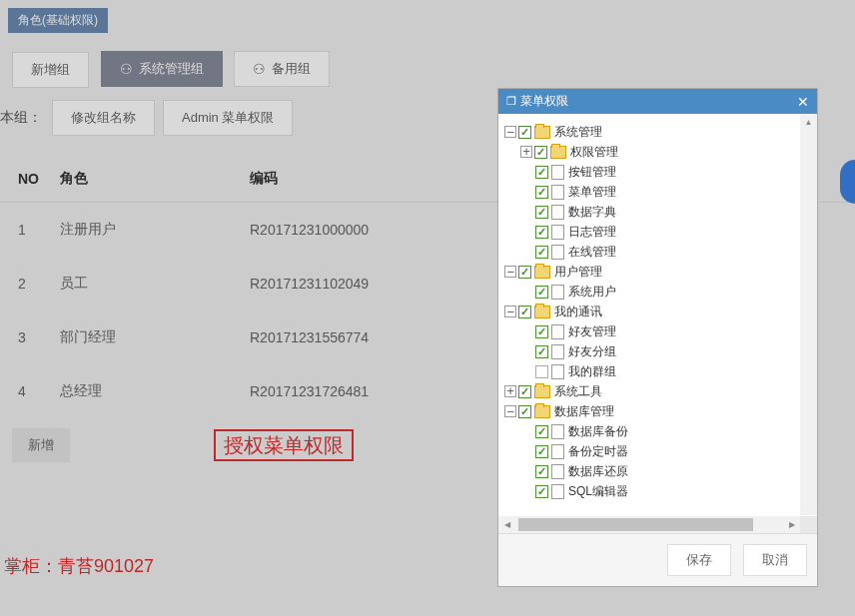 This screenshot has width=855, height=616. Describe the element at coordinates (775, 560) in the screenshot. I see `cancel-button: 取消` at that location.